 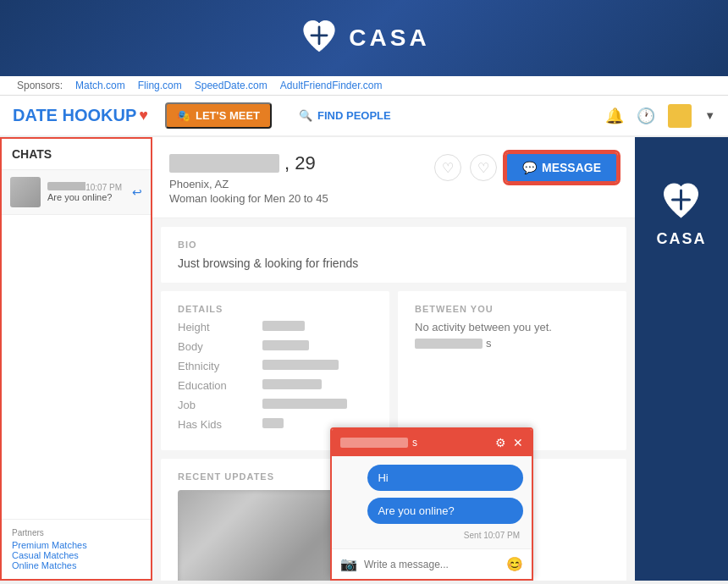 What do you see at coordinates (681, 203) in the screenshot?
I see `right-sidebar-heart-icon` at bounding box center [681, 203].